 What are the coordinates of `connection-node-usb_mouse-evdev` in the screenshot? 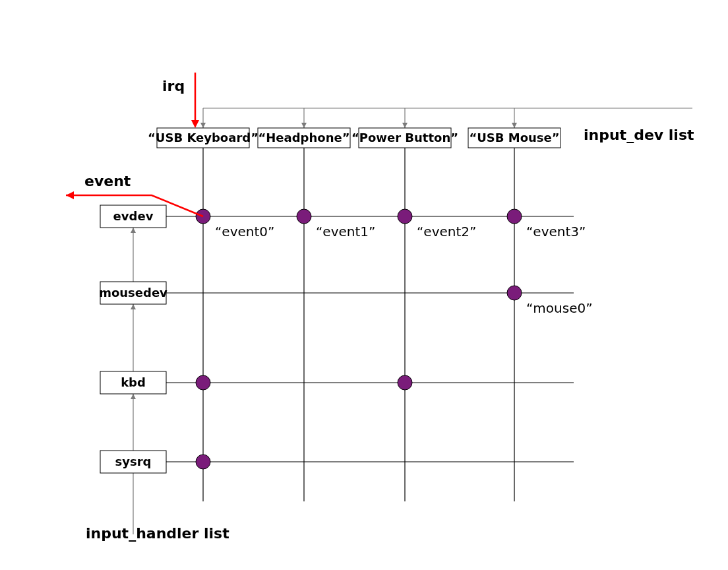 It's located at (514, 216).